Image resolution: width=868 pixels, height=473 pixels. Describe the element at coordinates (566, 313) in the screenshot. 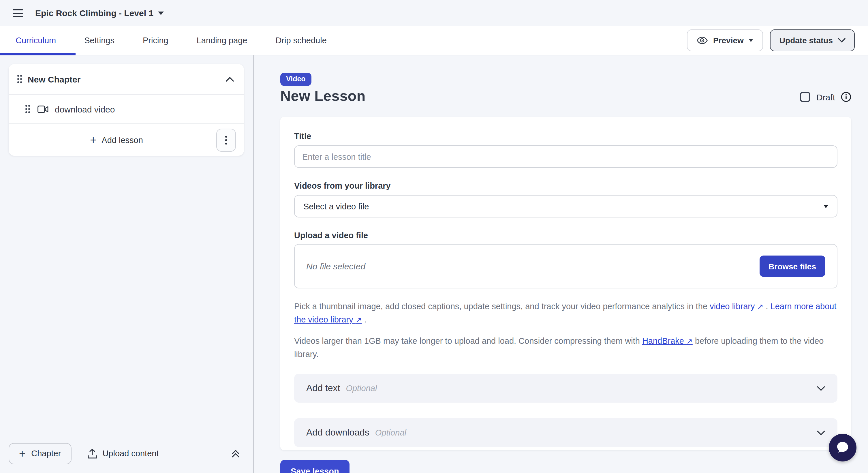

I see `video-library-help-text: Pick a thumbnail image, add closed capti…` at that location.